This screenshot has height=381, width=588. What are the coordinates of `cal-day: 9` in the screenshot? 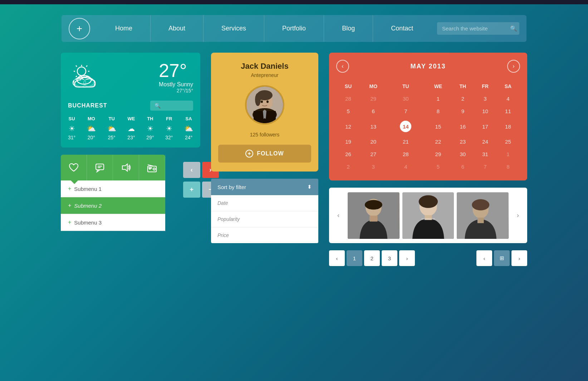 It's located at (463, 111).